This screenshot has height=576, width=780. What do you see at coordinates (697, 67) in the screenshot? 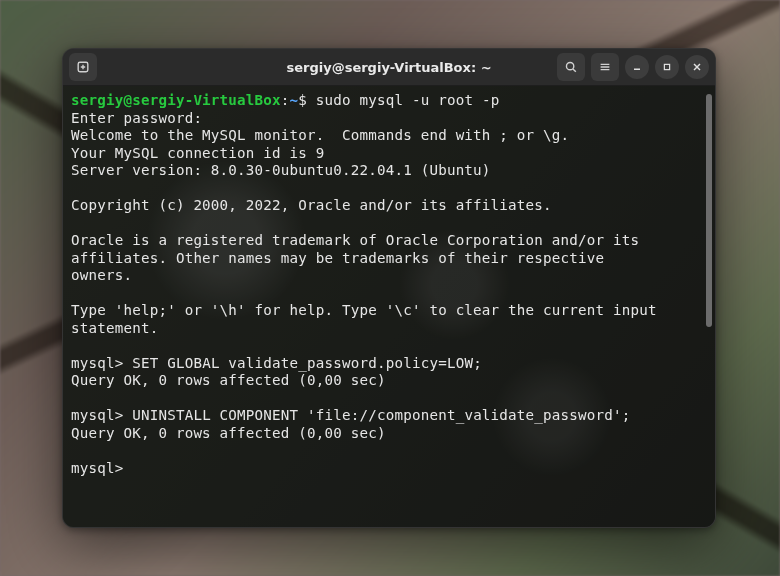
I see `close-icon` at bounding box center [697, 67].